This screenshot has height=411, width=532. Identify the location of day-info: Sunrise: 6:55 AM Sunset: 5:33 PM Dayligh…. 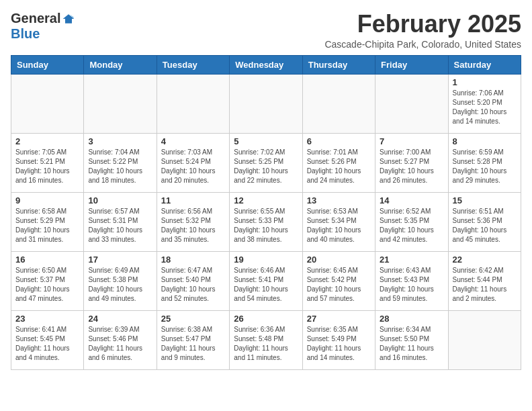
(266, 226).